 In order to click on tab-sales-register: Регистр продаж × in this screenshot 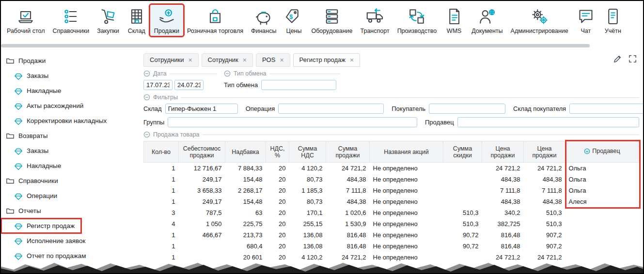, I will do `click(327, 60)`.